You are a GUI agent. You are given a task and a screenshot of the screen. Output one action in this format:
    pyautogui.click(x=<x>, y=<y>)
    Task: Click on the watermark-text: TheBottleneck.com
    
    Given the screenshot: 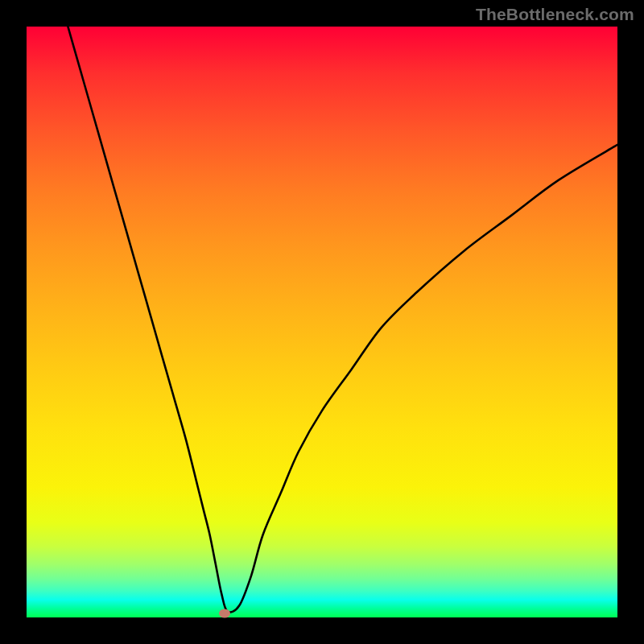 What is the action you would take?
    pyautogui.click(x=555, y=14)
    